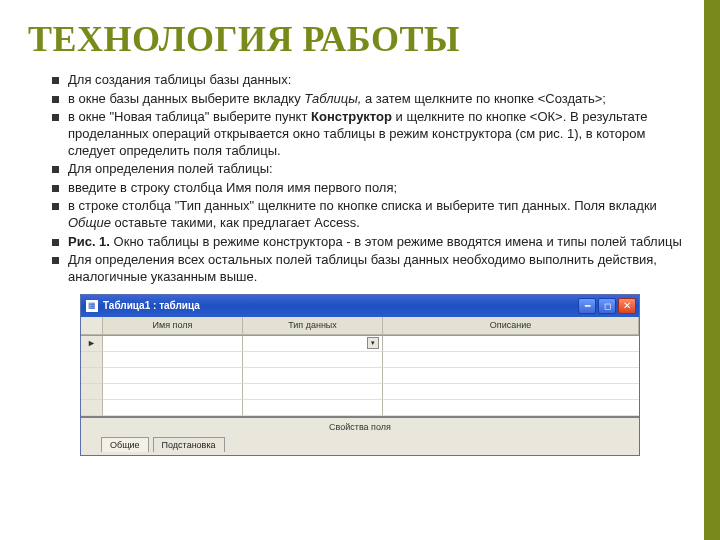  What do you see at coordinates (313, 326) in the screenshot?
I see `column-header-type: Тип данных` at bounding box center [313, 326].